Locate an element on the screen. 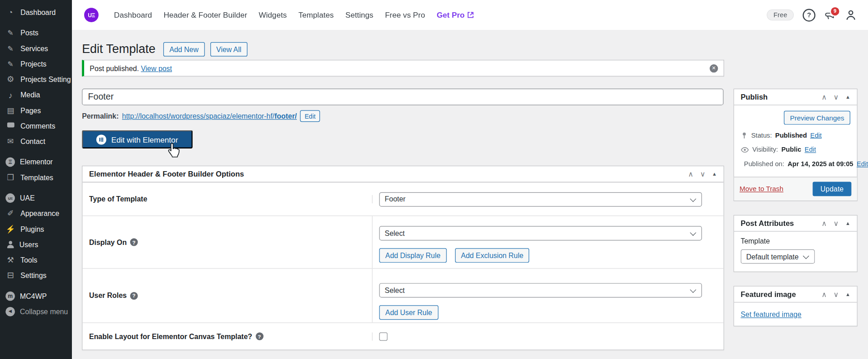  sidebar-item-contact: Contact is located at coordinates (36, 141).